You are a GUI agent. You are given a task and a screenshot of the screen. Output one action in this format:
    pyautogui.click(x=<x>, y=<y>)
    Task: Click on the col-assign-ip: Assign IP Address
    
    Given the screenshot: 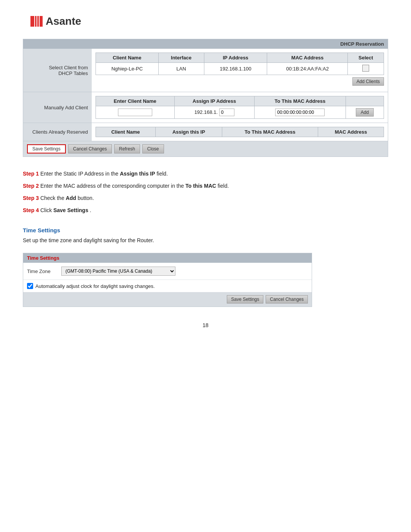 What is the action you would take?
    pyautogui.click(x=214, y=101)
    